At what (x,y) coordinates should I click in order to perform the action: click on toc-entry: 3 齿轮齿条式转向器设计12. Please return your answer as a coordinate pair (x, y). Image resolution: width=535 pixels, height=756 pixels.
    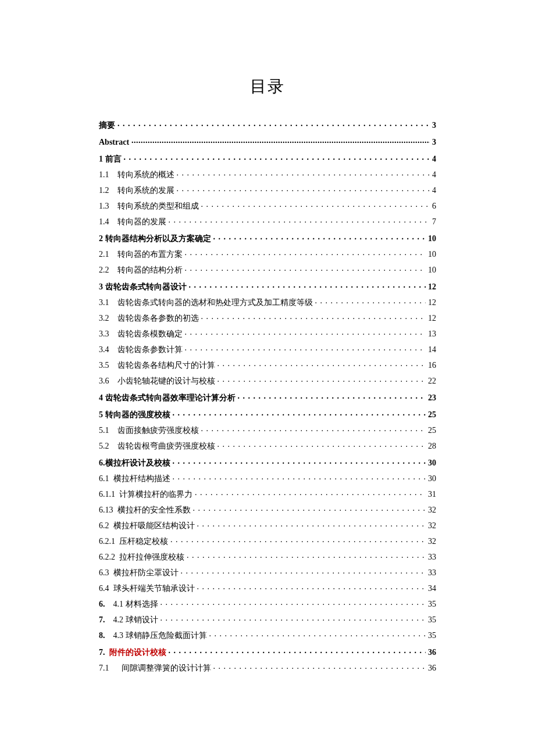
    Looking at the image, I should click on (268, 286).